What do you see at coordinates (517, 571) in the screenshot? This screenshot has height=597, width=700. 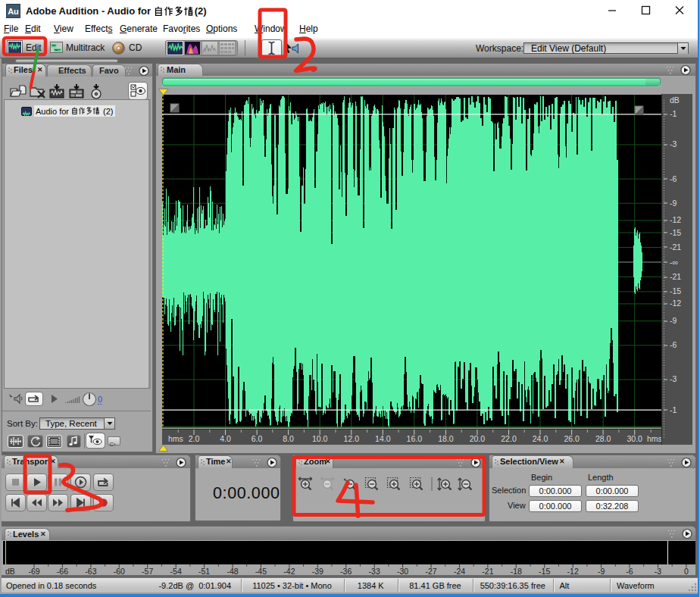 I see `svg-text: -18` at bounding box center [517, 571].